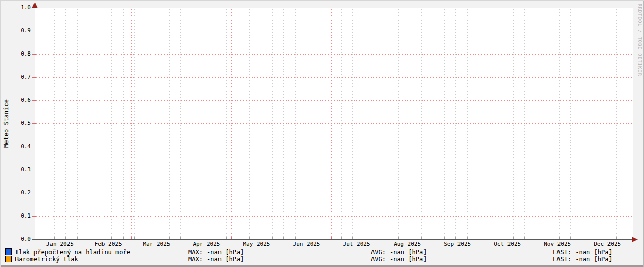 The height and width of the screenshot is (267, 644). I want to click on y-tick-label: 0.9, so click(15, 31).